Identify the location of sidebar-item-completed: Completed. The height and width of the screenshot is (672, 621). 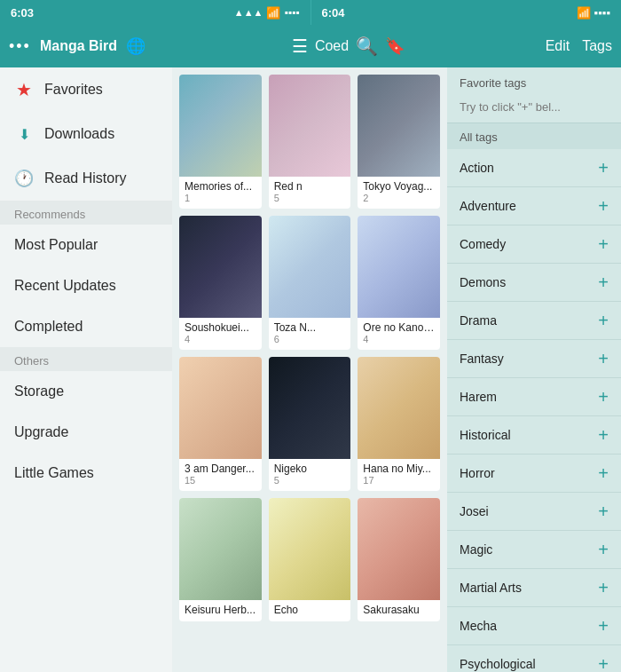
(86, 327).